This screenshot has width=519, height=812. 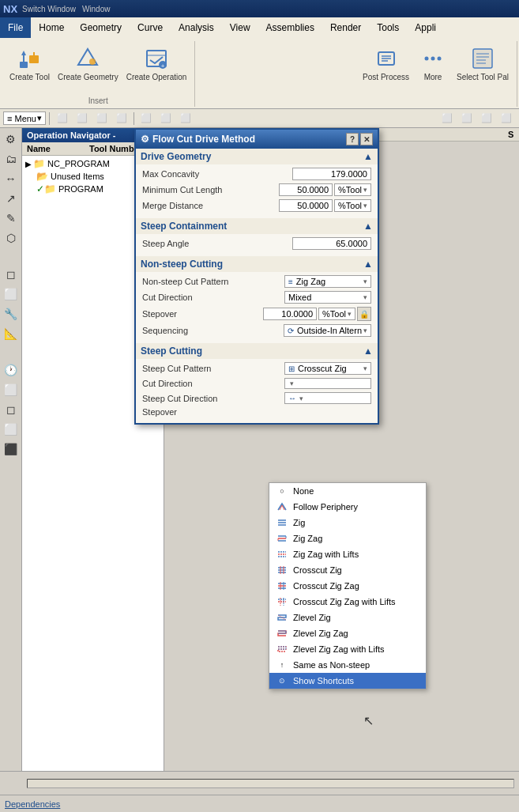 What do you see at coordinates (306, 190) in the screenshot?
I see `min-cut-length-input` at bounding box center [306, 190].